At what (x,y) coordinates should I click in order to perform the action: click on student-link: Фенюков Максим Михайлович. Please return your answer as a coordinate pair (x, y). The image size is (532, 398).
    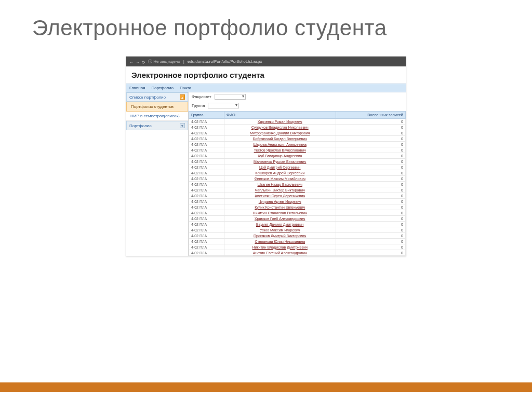
    Looking at the image, I should click on (280, 179).